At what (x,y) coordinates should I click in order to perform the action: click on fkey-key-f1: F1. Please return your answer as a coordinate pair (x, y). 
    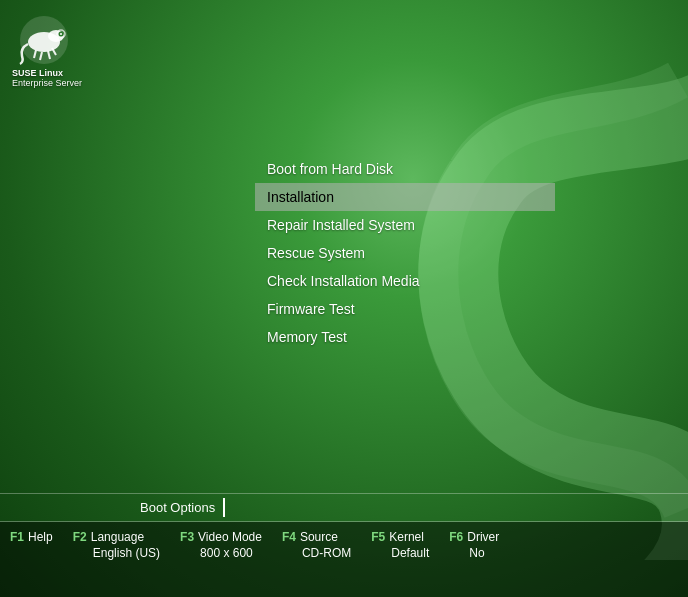
    Looking at the image, I should click on (17, 537).